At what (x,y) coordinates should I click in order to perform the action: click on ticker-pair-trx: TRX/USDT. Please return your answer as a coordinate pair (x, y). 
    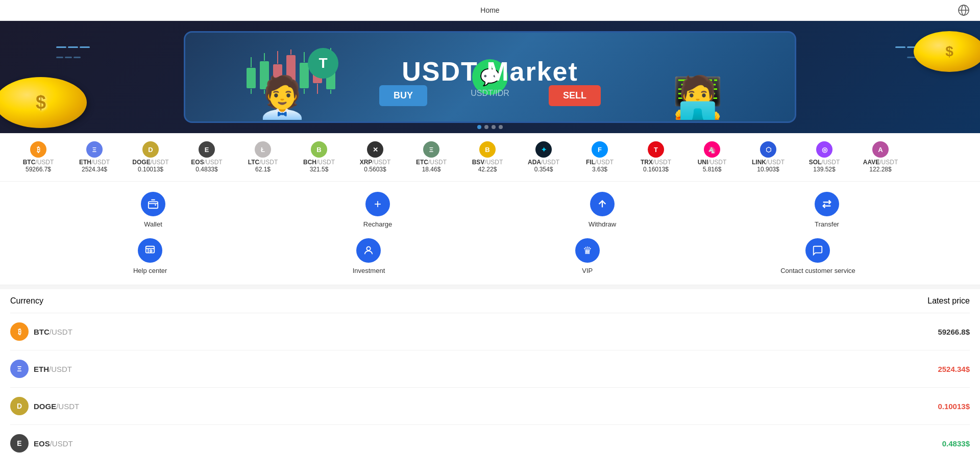
    Looking at the image, I should click on (656, 162).